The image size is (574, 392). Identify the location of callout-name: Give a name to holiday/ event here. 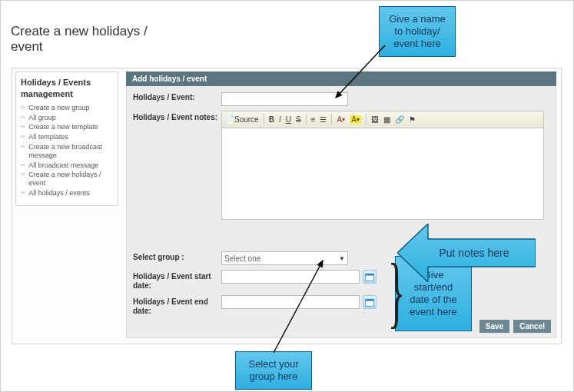
(417, 32).